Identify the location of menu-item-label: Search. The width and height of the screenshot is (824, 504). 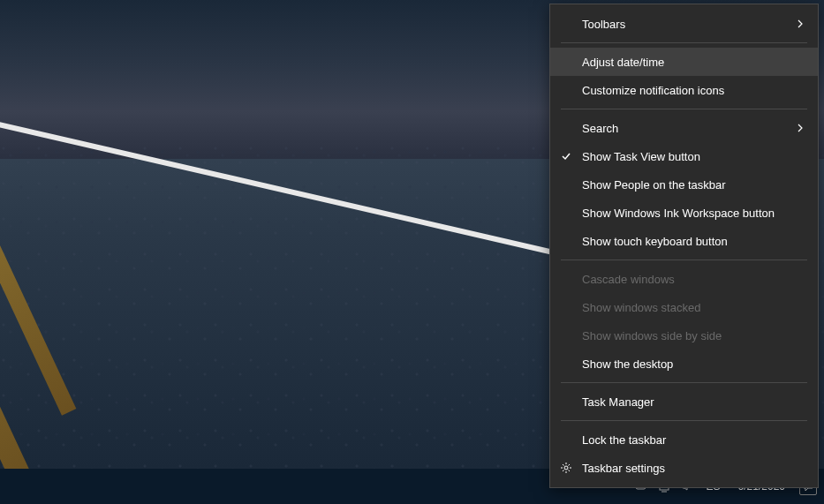
(601, 129).